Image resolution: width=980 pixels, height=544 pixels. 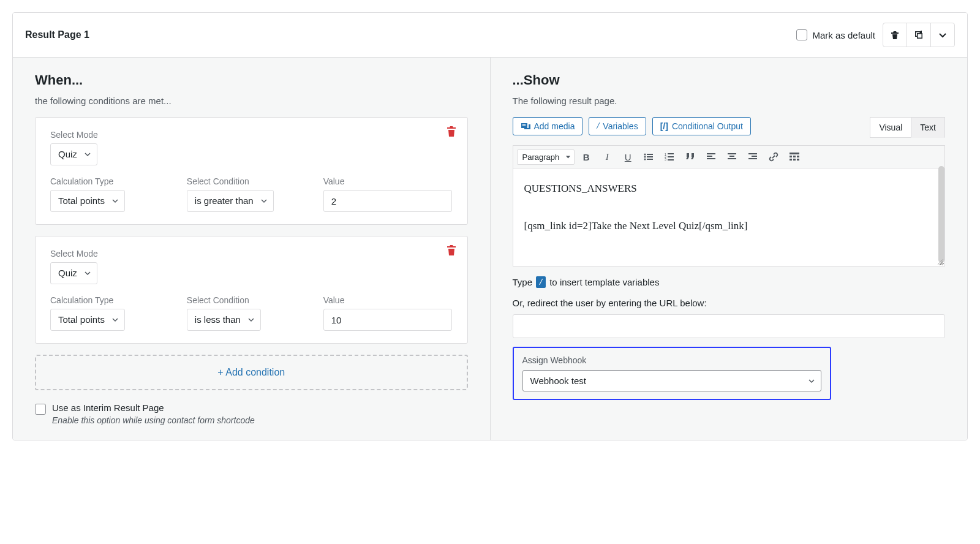 What do you see at coordinates (940, 262) in the screenshot?
I see `resize-handle-icon` at bounding box center [940, 262].